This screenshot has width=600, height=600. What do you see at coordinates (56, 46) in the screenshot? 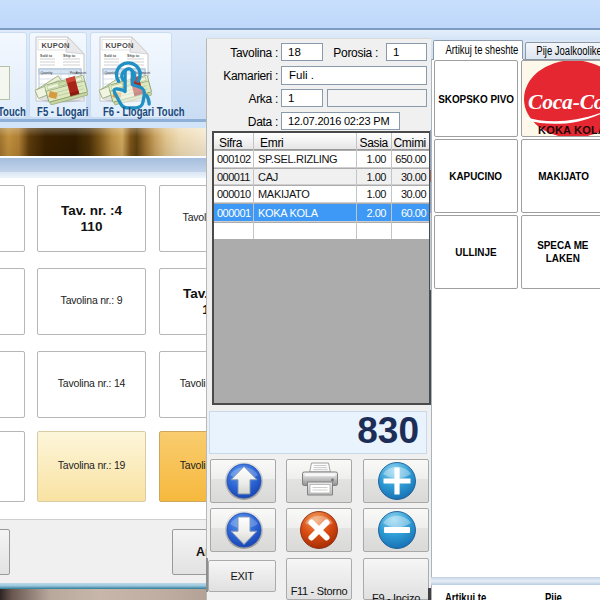
I see `svg-text: KUPON` at bounding box center [56, 46].